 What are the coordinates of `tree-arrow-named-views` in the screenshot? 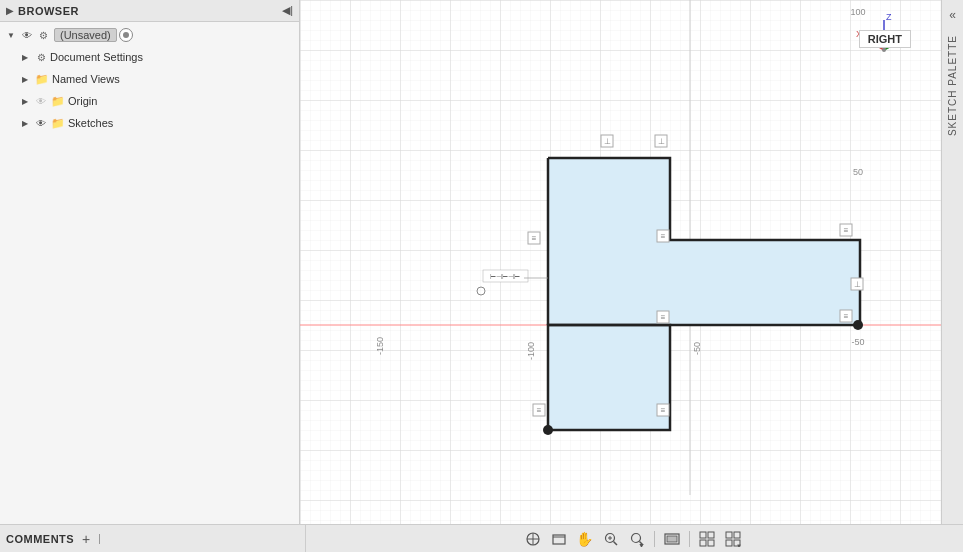 It's located at (25, 79).